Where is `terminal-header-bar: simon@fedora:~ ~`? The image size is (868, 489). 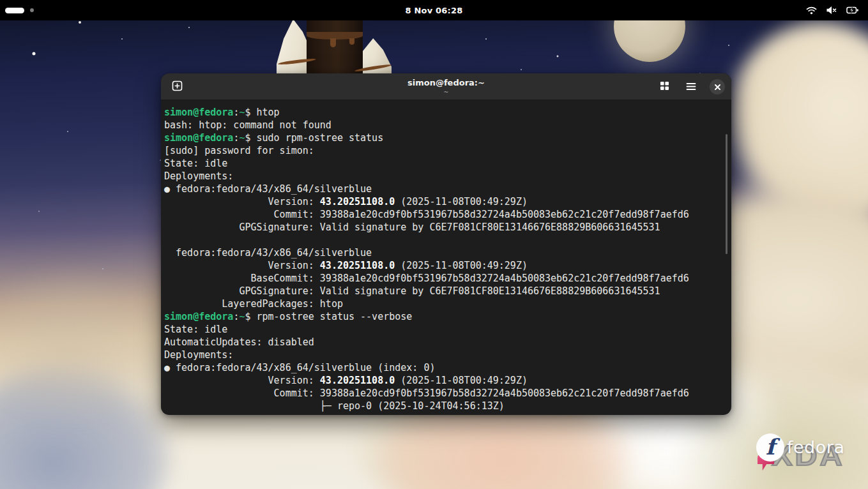 terminal-header-bar: simon@fedora:~ ~ is located at coordinates (446, 87).